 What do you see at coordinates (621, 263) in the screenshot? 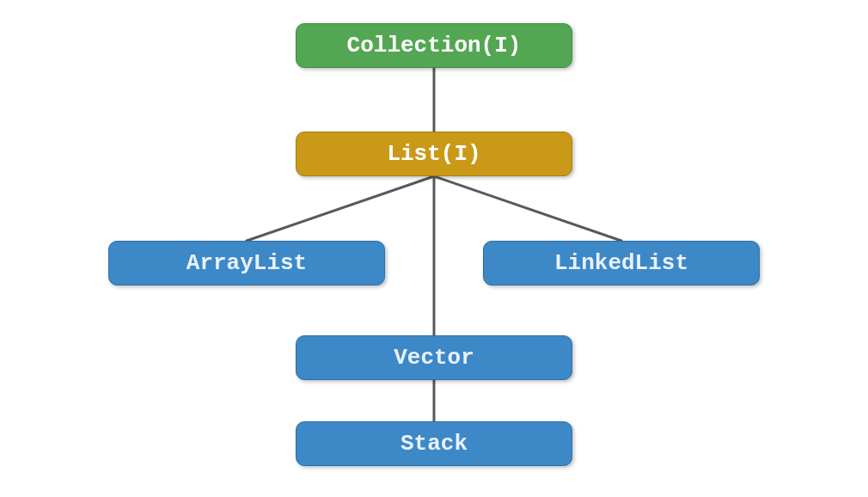
I see `node-label: LinkedList` at bounding box center [621, 263].